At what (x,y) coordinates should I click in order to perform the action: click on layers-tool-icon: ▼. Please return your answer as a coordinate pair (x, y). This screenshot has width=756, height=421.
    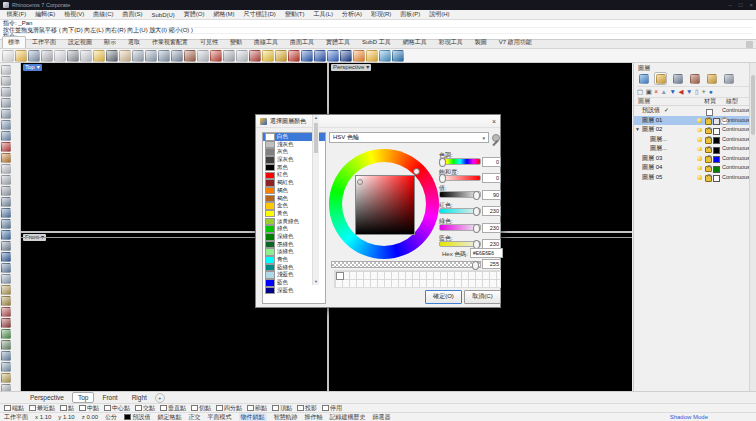
    Looking at the image, I should click on (673, 92).